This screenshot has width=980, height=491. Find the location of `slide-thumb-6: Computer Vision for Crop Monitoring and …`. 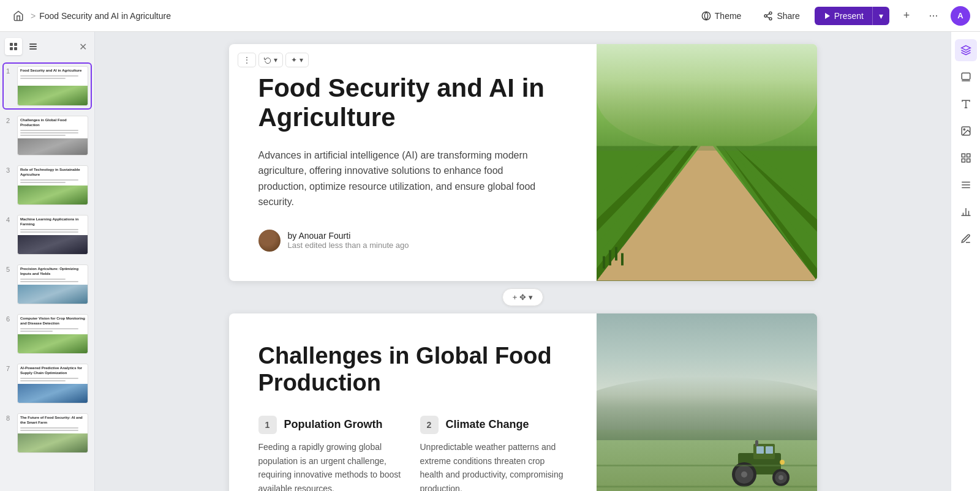

slide-thumb-6: Computer Vision for Crop Monitoring and … is located at coordinates (53, 334).